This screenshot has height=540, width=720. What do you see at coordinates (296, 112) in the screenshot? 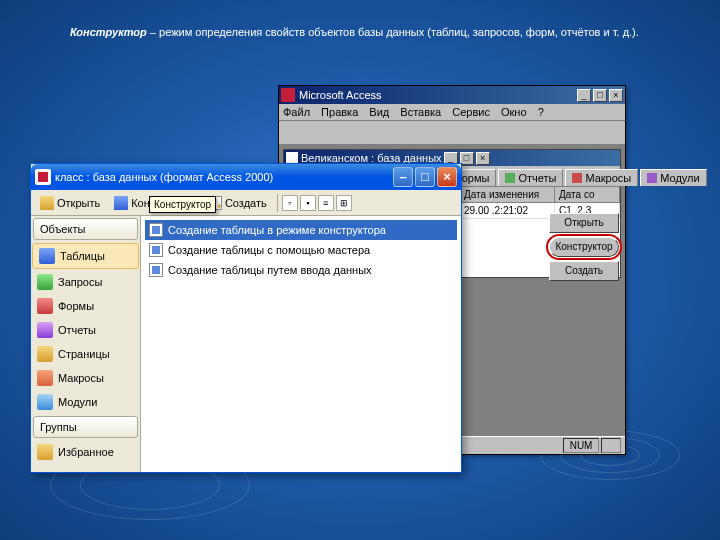
I see `menu-file: Файл` at bounding box center [296, 112].